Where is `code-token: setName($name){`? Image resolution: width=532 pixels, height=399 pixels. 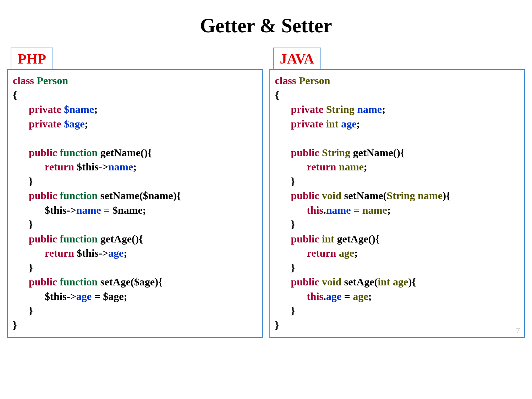
code-token: setName($name){ is located at coordinates (141, 195).